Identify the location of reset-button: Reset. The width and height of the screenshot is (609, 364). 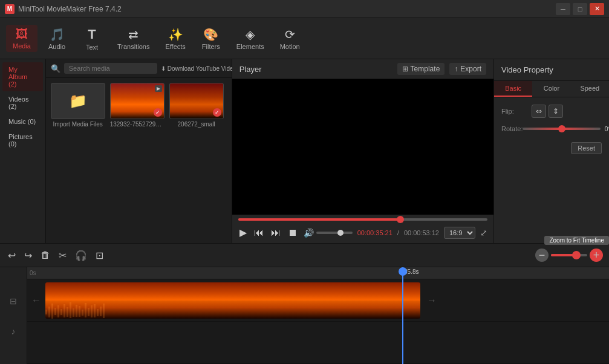
(587, 148).